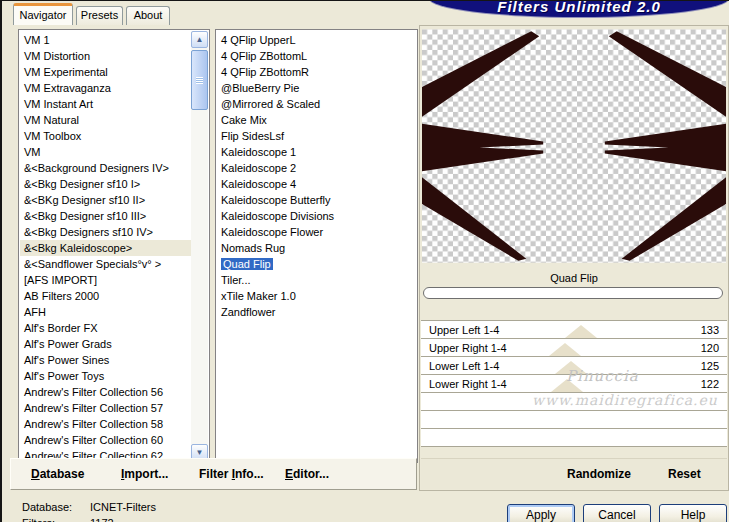  What do you see at coordinates (38, 520) in the screenshot?
I see `status-filters-label: Filters:` at bounding box center [38, 520].